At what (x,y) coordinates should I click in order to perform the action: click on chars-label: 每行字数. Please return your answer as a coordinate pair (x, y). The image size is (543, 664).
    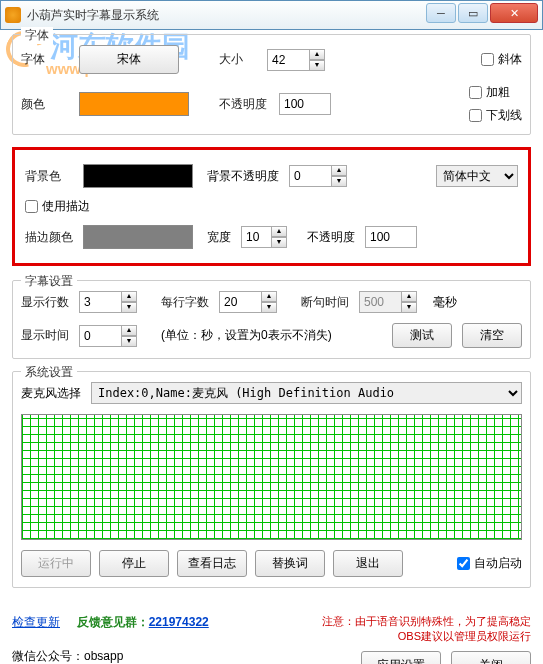
    Looking at the image, I should click on (190, 302).